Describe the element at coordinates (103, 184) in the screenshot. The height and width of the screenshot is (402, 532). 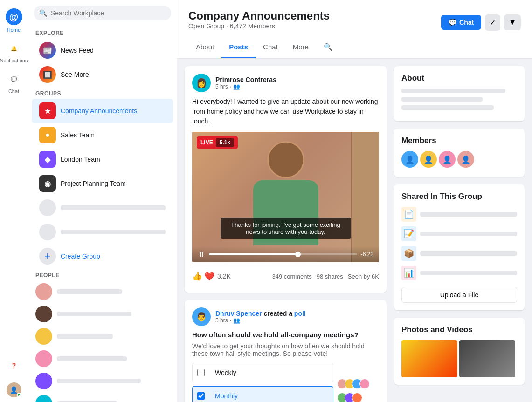
I see `nav-item-project-planning: ◉ Project Planning Team` at that location.